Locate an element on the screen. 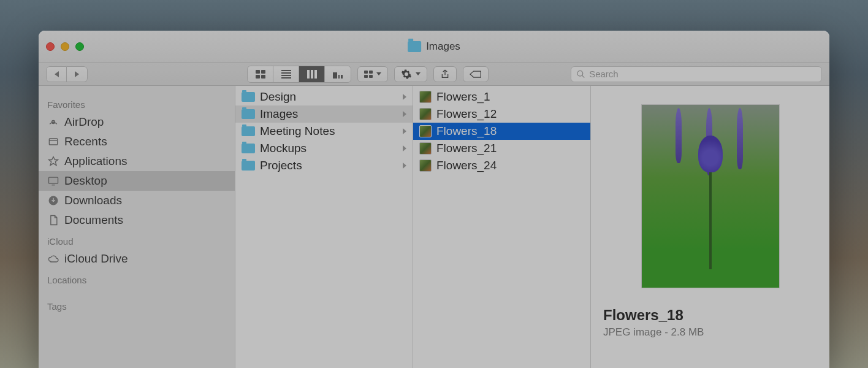  chevron-left-icon is located at coordinates (56, 74).